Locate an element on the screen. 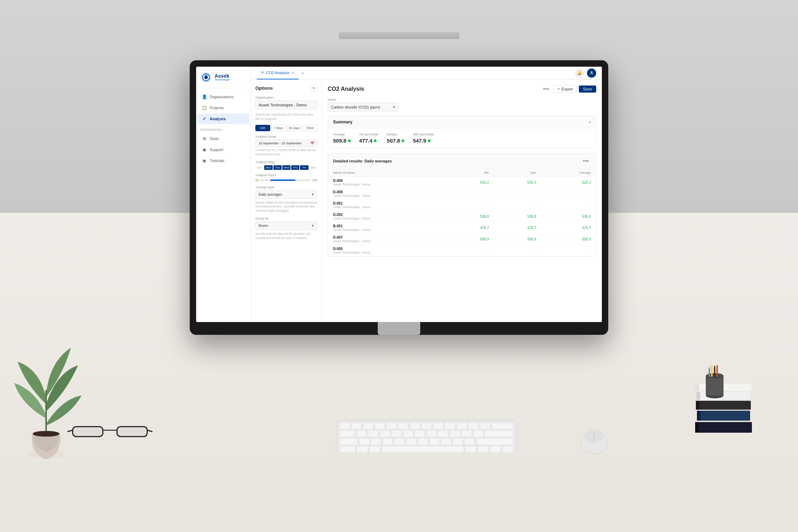  refresh-icon: ↻ is located at coordinates (314, 88).